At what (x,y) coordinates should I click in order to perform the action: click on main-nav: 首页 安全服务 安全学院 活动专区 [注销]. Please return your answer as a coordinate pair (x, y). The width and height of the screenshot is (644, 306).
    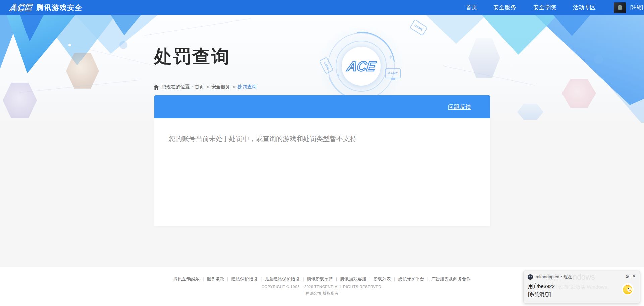
    Looking at the image, I should click on (554, 7).